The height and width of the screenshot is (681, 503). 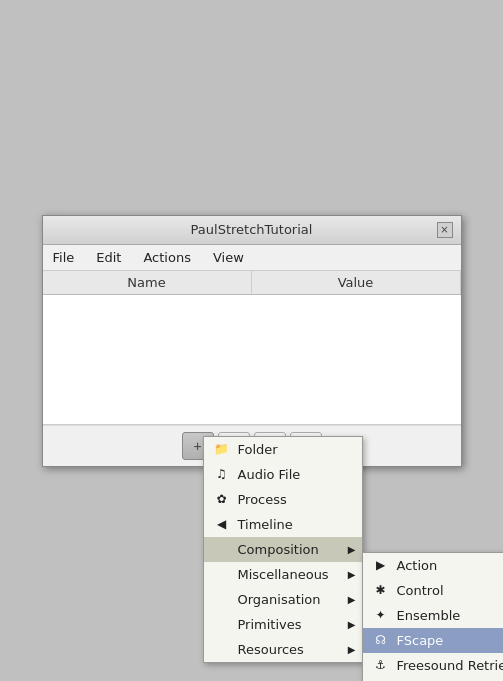 What do you see at coordinates (283, 550) in the screenshot?
I see `main-dropdown-menu: 📁 Folder ♫ Audio File ✿ Process ◀ Timeli…` at bounding box center [283, 550].